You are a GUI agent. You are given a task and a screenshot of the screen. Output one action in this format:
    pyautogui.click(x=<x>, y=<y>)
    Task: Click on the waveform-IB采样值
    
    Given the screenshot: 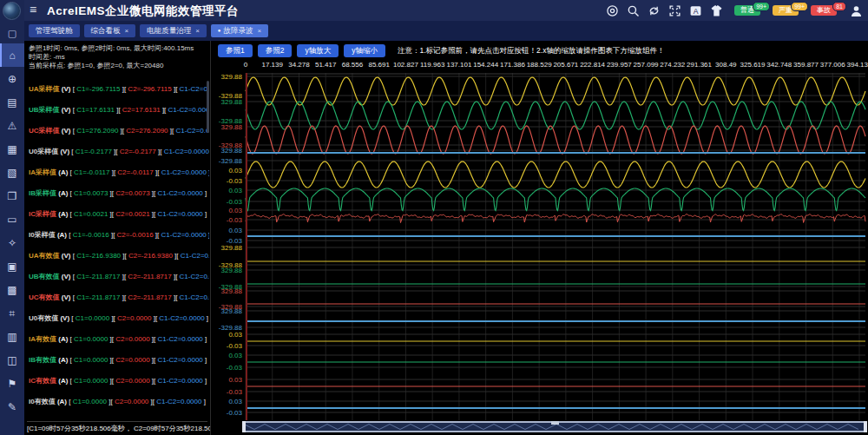 What is the action you would take?
    pyautogui.click(x=556, y=200)
    